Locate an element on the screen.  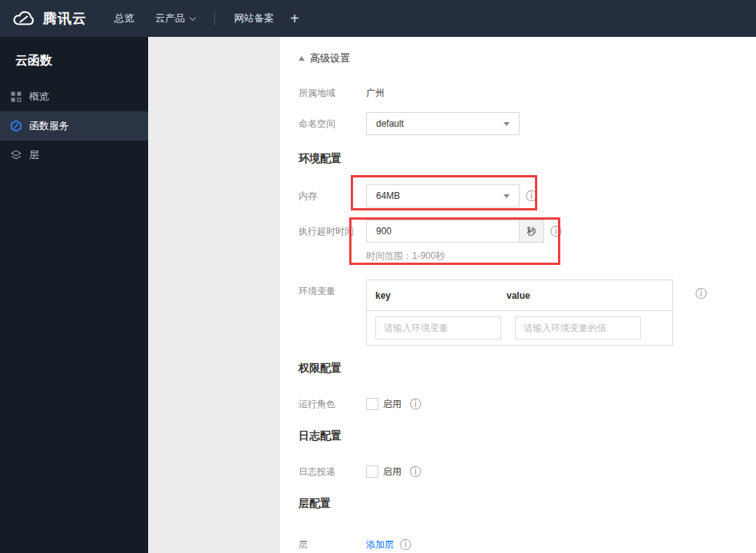
section-layer-config: 层配置 is located at coordinates (527, 504).